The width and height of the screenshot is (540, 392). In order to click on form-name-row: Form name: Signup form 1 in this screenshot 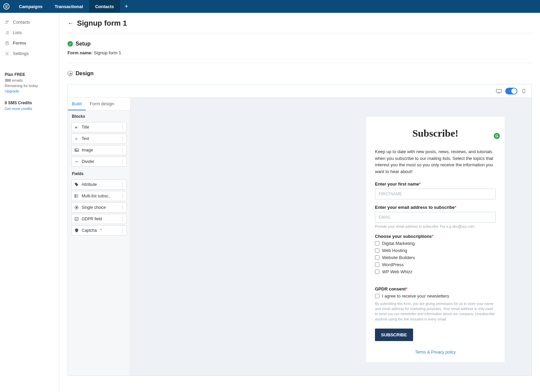, I will do `click(300, 53)`.